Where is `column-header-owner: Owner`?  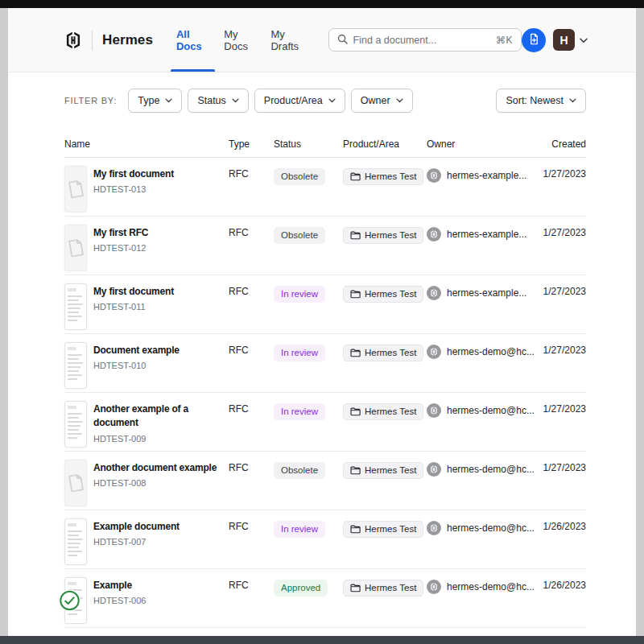
column-header-owner: Owner is located at coordinates (478, 144).